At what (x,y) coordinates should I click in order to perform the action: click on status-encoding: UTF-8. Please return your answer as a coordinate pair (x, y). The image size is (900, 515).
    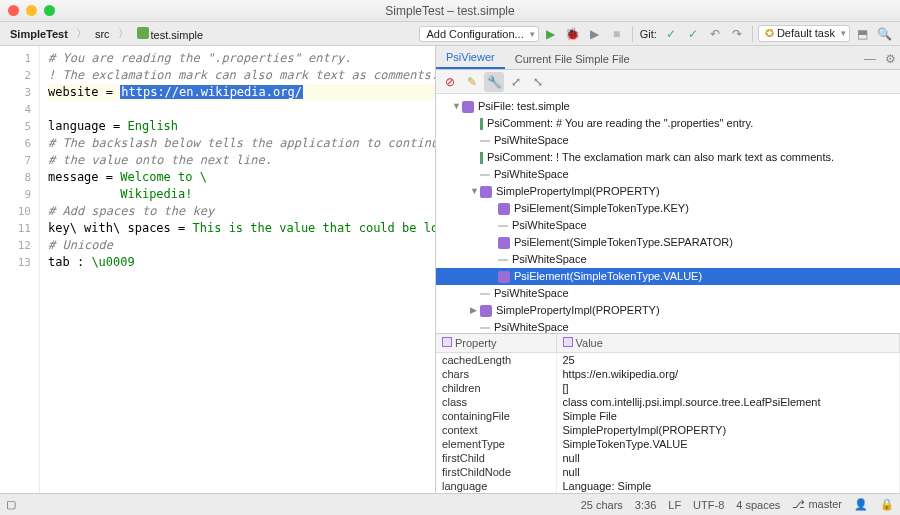
    Looking at the image, I should click on (708, 505).